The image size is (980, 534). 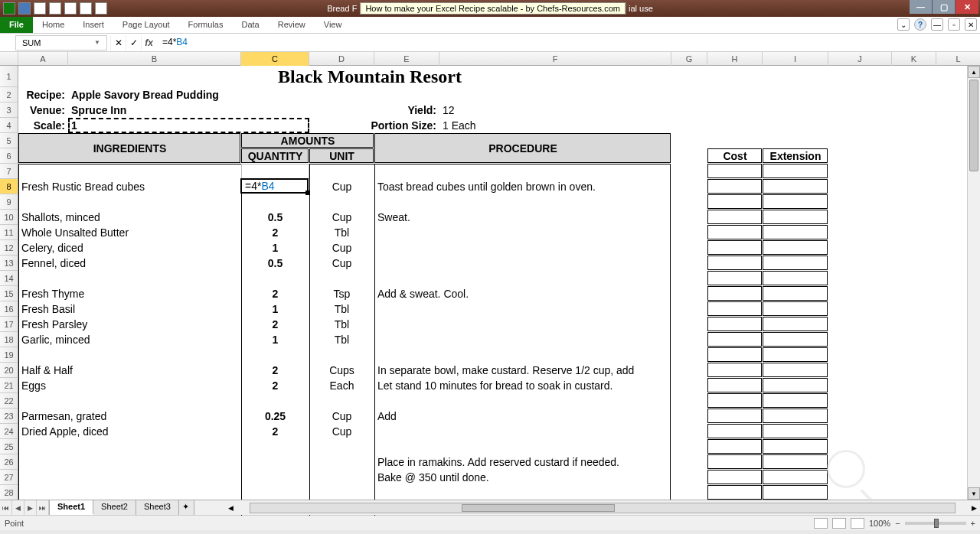 I want to click on active-cell-editor: =4*B4, so click(x=274, y=186).